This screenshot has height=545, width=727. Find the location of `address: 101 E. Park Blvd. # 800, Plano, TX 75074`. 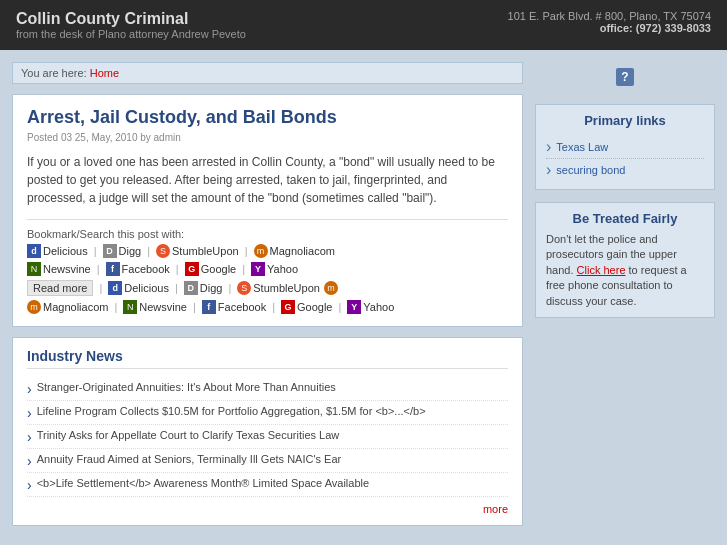

address: 101 E. Park Blvd. # 800, Plano, TX 75074 is located at coordinates (610, 16).